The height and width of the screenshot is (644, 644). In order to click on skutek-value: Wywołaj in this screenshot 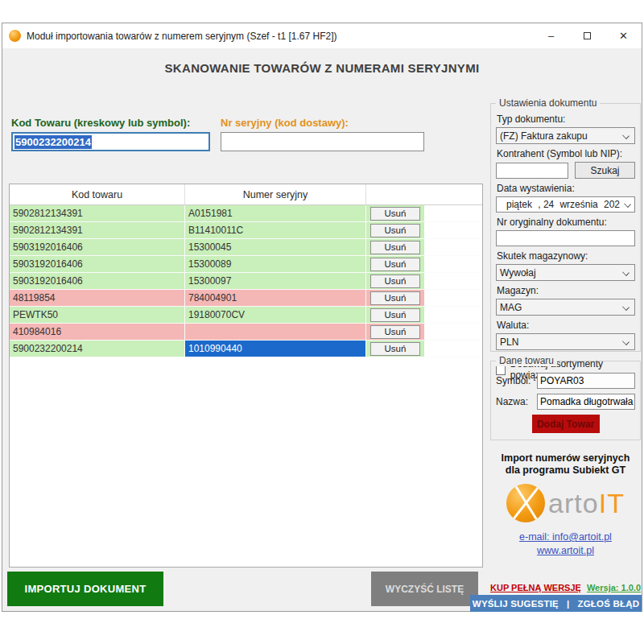, I will do `click(518, 273)`.